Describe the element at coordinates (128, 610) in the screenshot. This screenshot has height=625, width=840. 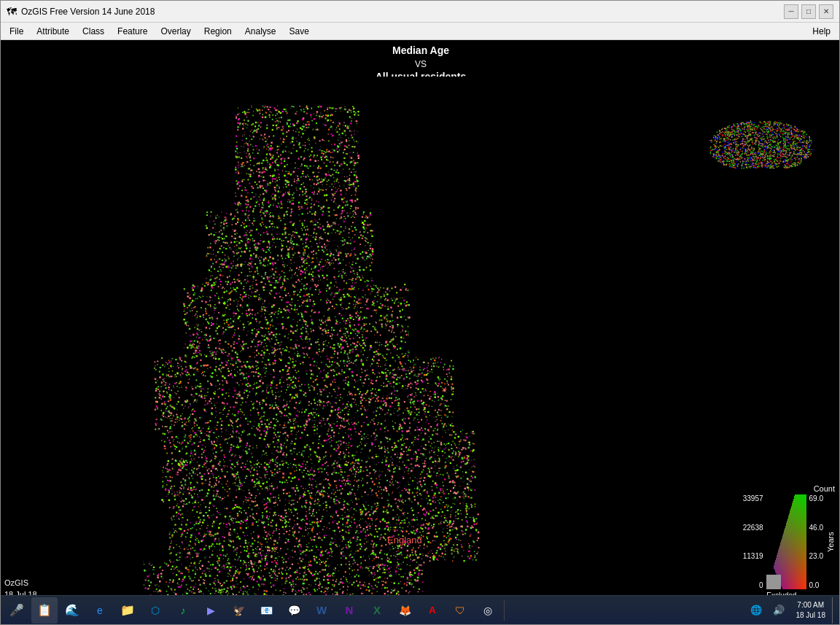
I see `taskbar-explorer: 📁` at that location.